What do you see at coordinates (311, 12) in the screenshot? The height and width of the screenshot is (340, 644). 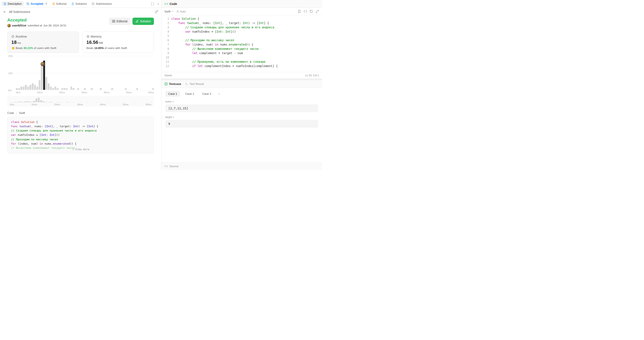 I see `undo-icon` at bounding box center [311, 12].